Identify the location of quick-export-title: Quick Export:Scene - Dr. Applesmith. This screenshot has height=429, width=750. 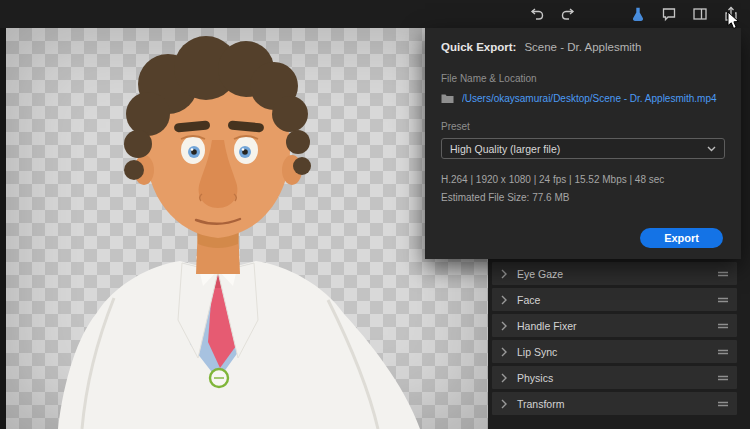
(583, 47).